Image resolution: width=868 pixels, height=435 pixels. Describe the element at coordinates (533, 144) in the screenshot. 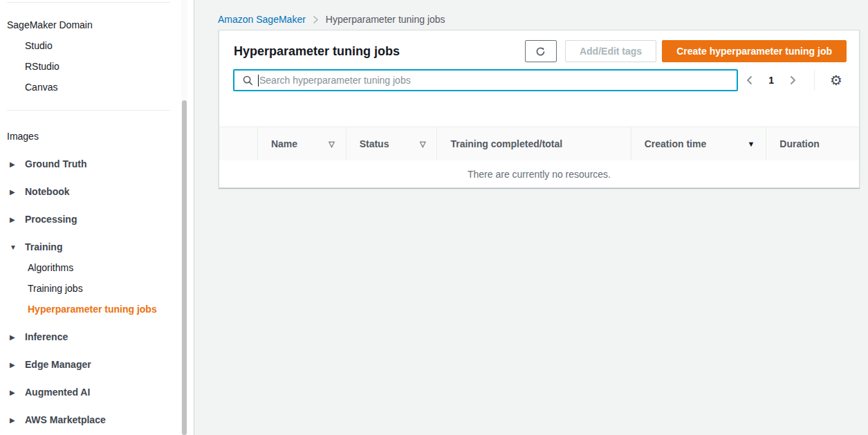

I see `table-header-training-completed-total: Training completed/total` at that location.